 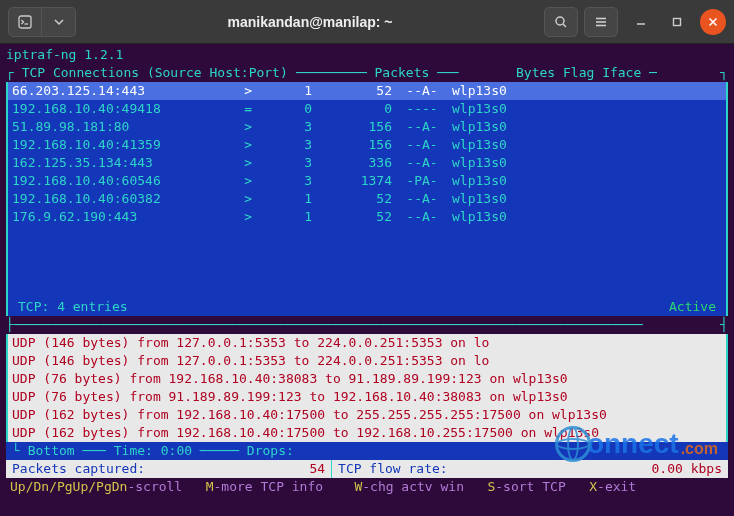 I want to click on maximize-button, so click(x=677, y=22).